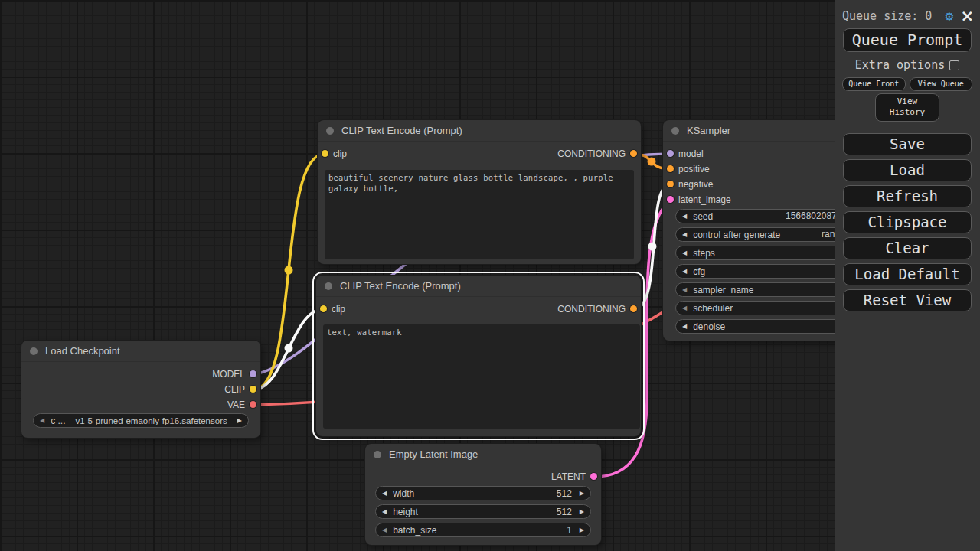 This screenshot has height=551, width=980. What do you see at coordinates (812, 216) in the screenshot?
I see `widget-value: 1566802087` at bounding box center [812, 216].